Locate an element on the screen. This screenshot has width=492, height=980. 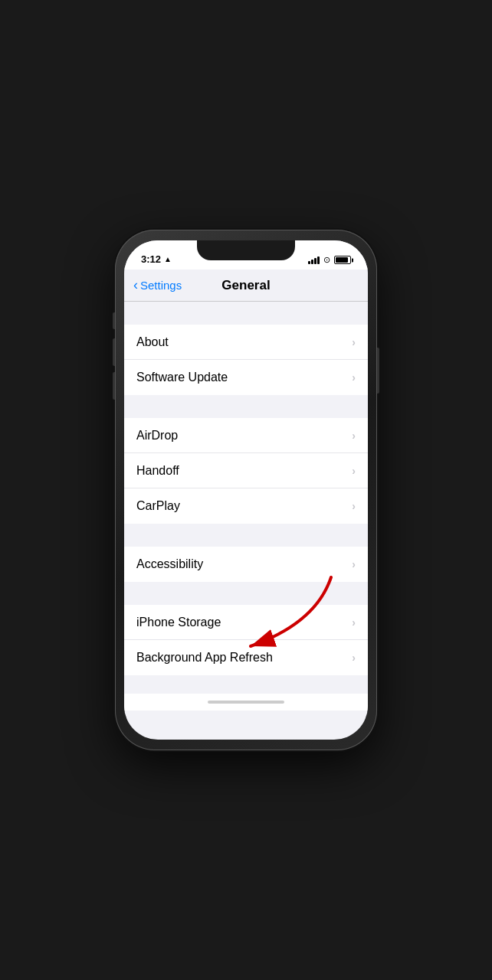
back-button: ‹ Settings is located at coordinates (158, 285).